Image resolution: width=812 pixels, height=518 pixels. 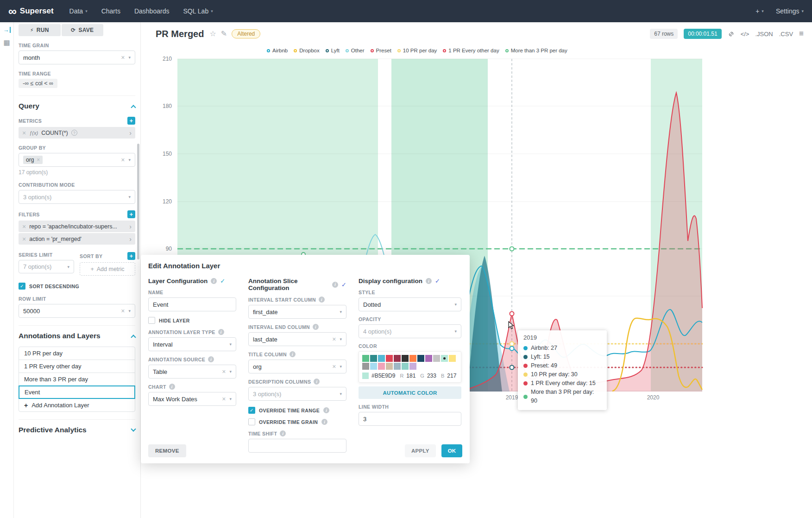 What do you see at coordinates (745, 34) in the screenshot?
I see `embed-code-icon: </>` at bounding box center [745, 34].